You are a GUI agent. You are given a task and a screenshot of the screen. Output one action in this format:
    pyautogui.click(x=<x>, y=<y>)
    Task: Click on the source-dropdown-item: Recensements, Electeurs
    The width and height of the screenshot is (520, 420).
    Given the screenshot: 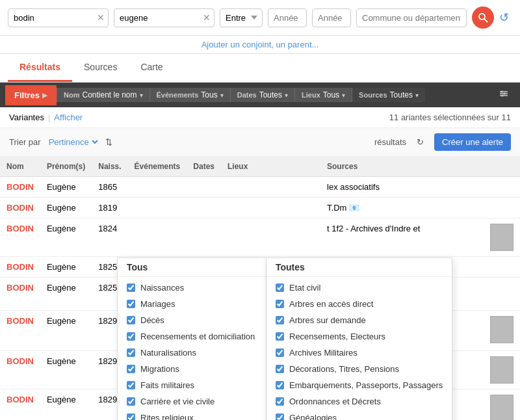 What is the action you would take?
    pyautogui.click(x=359, y=337)
    